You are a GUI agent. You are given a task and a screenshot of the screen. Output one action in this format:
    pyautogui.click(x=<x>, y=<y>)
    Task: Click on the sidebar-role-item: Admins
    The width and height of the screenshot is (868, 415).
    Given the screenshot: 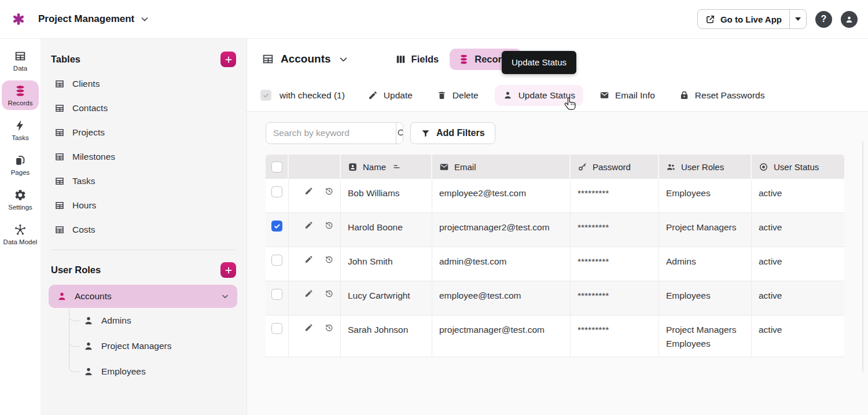 What is the action you would take?
    pyautogui.click(x=150, y=321)
    